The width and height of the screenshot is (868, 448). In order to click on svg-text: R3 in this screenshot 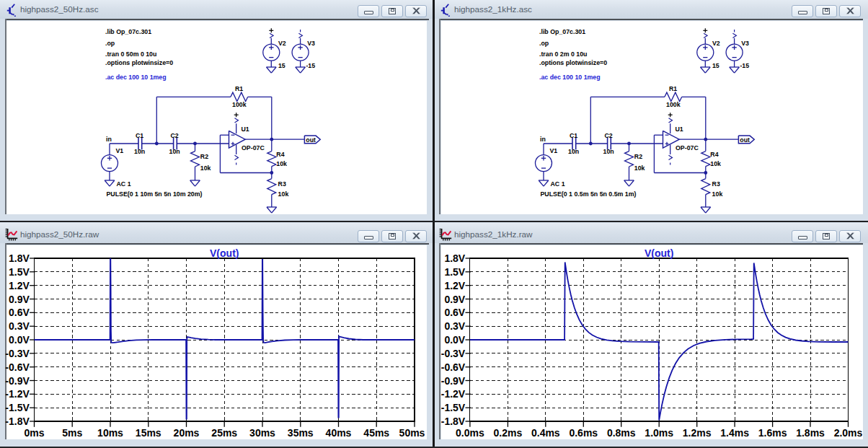, I will do `click(717, 184)`.